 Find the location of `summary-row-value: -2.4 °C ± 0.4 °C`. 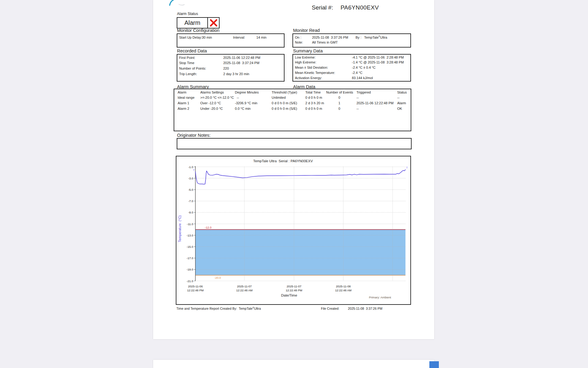

summary-row-value: -2.4 °C ± 0.4 °C is located at coordinates (364, 67).